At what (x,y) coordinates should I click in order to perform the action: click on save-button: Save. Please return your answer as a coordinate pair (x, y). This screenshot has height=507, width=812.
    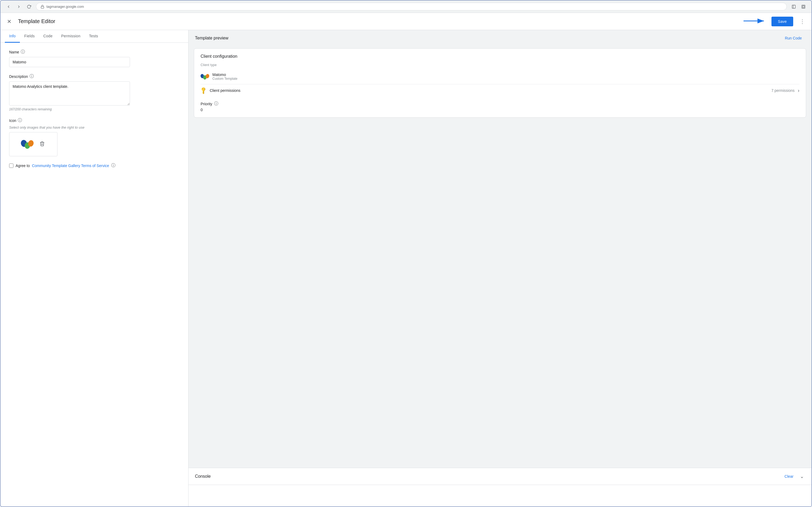
    Looking at the image, I should click on (782, 21).